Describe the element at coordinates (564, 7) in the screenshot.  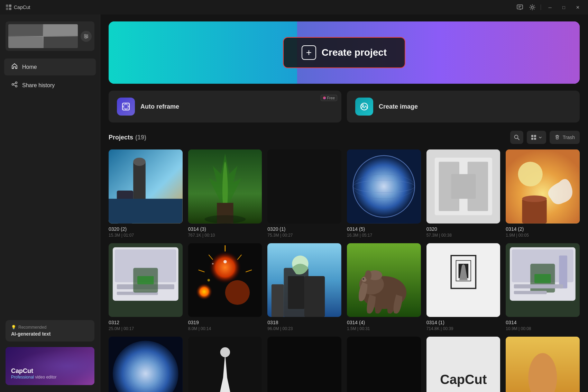
I see `restore-button: □` at that location.